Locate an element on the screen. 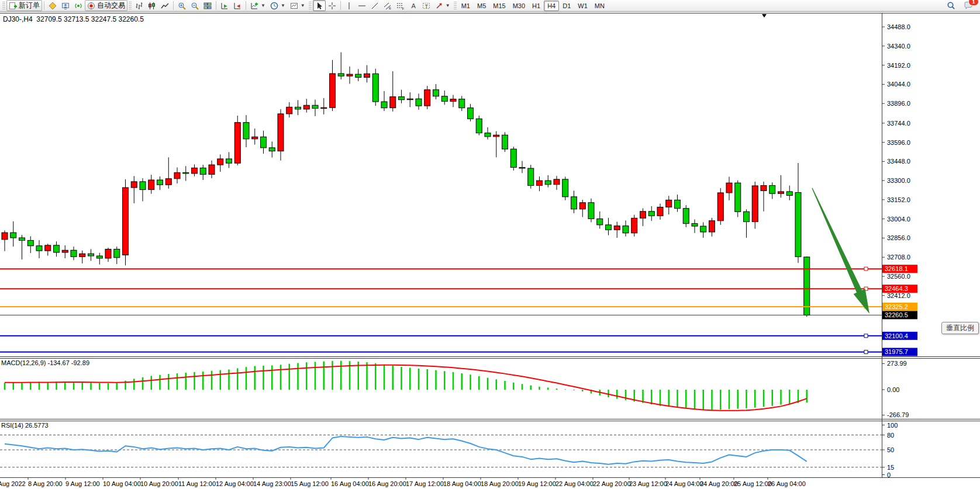 The height and width of the screenshot is (489, 980). svg-text: 33744.0 is located at coordinates (899, 123).